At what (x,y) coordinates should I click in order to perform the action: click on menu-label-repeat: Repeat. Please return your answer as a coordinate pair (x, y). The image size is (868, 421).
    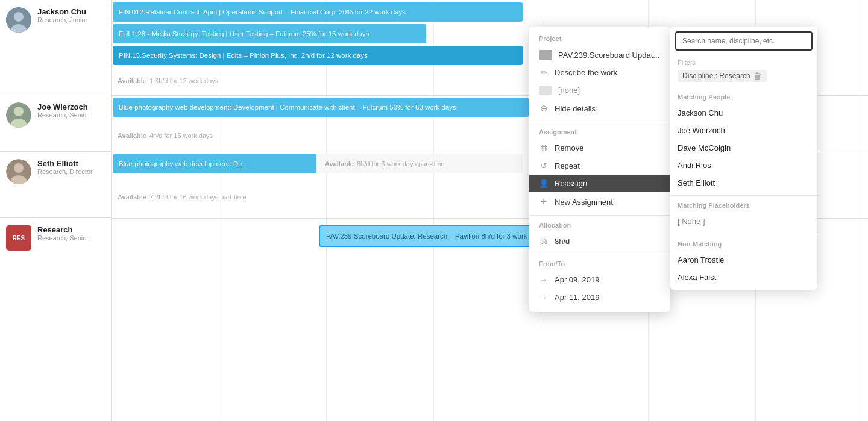
    Looking at the image, I should click on (567, 166).